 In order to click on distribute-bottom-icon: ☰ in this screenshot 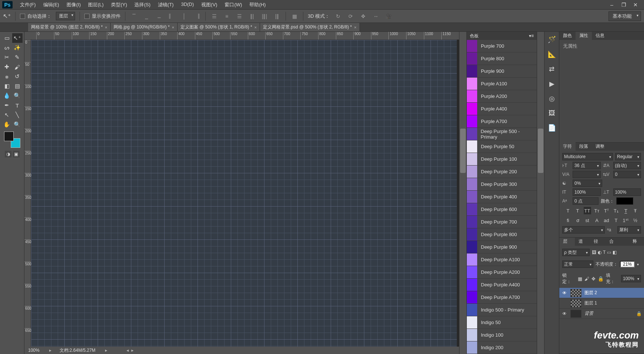, I will do `click(239, 16)`.